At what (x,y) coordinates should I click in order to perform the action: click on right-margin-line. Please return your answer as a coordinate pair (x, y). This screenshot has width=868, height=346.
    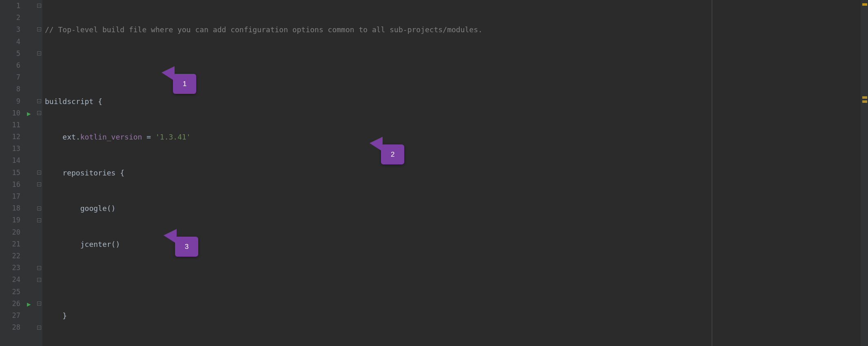
    Looking at the image, I should click on (712, 173).